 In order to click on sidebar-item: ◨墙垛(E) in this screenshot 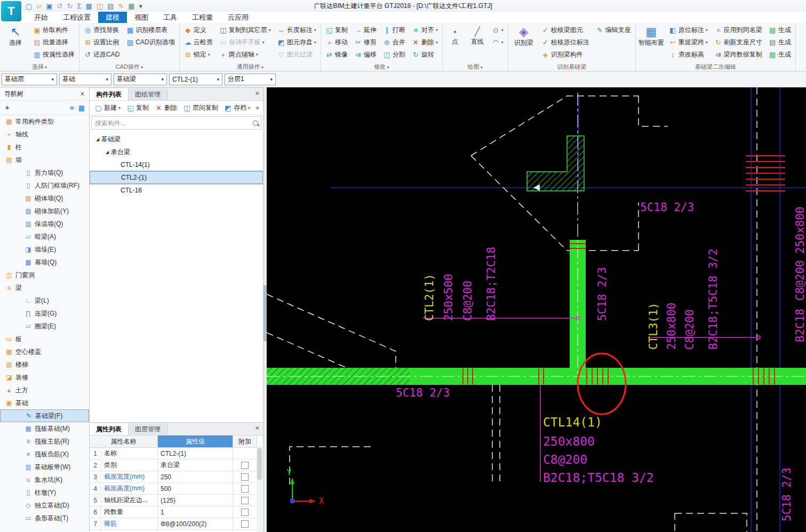, I will do `click(45, 249)`.